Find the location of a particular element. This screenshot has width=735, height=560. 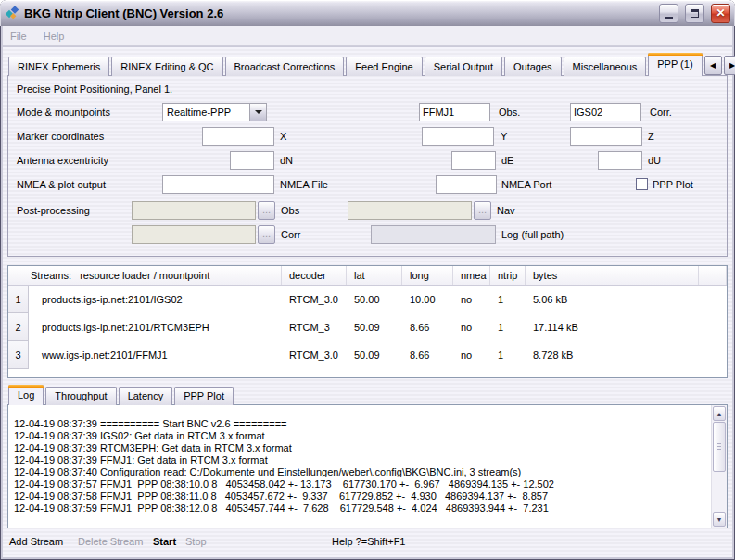

stream-row-2: 2 products.igs-ip.net:2101/RTCM3EPH RTCM… is located at coordinates (367, 327).